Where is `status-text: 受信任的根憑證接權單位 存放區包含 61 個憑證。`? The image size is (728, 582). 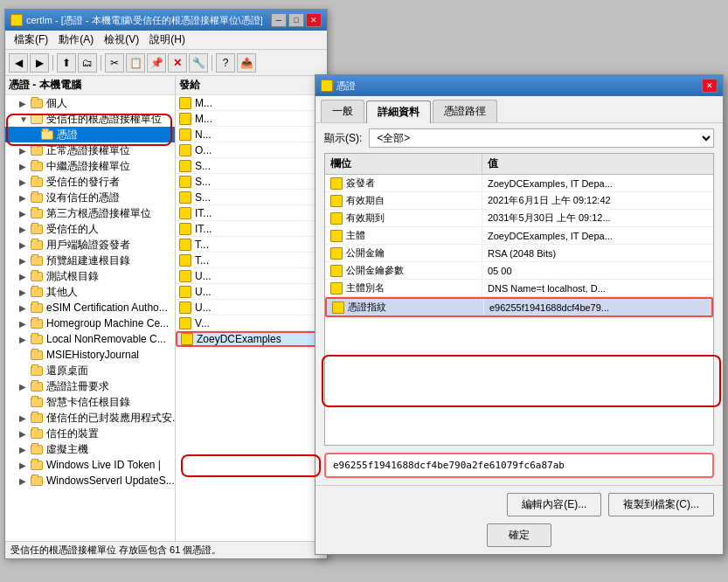
status-text: 受信任的根憑證接權單位 存放區包含 61 個憑證。 is located at coordinates (115, 551).